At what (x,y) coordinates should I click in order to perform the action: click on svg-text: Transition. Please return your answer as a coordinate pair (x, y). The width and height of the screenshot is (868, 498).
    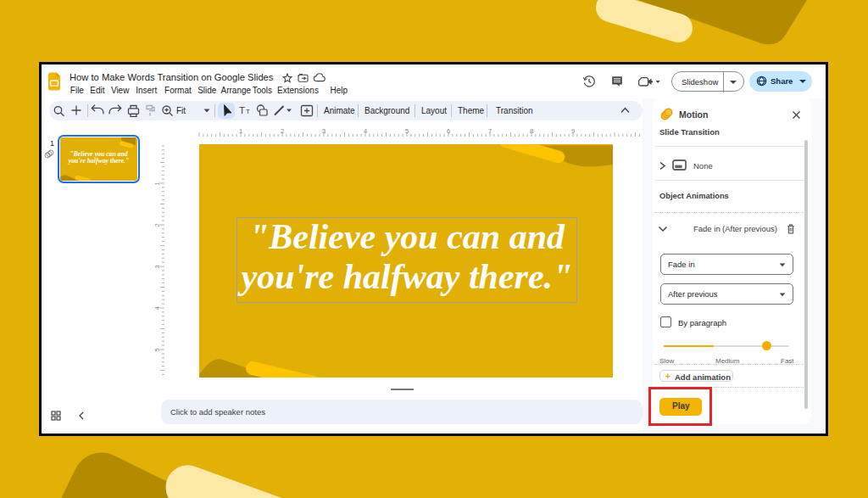
    Looking at the image, I should click on (515, 110).